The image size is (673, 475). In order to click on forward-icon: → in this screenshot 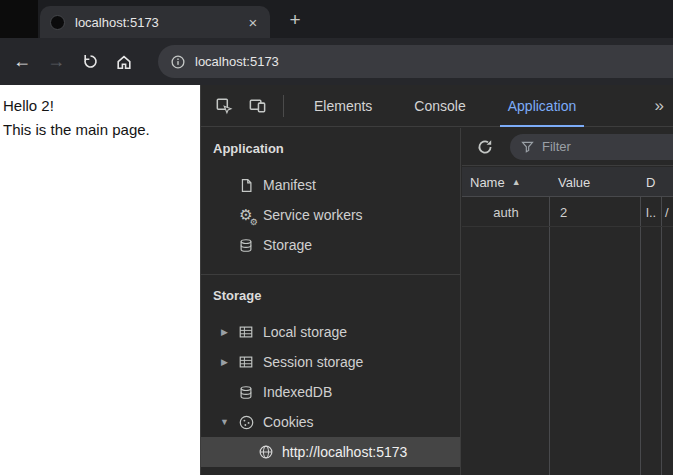, I will do `click(56, 62)`.